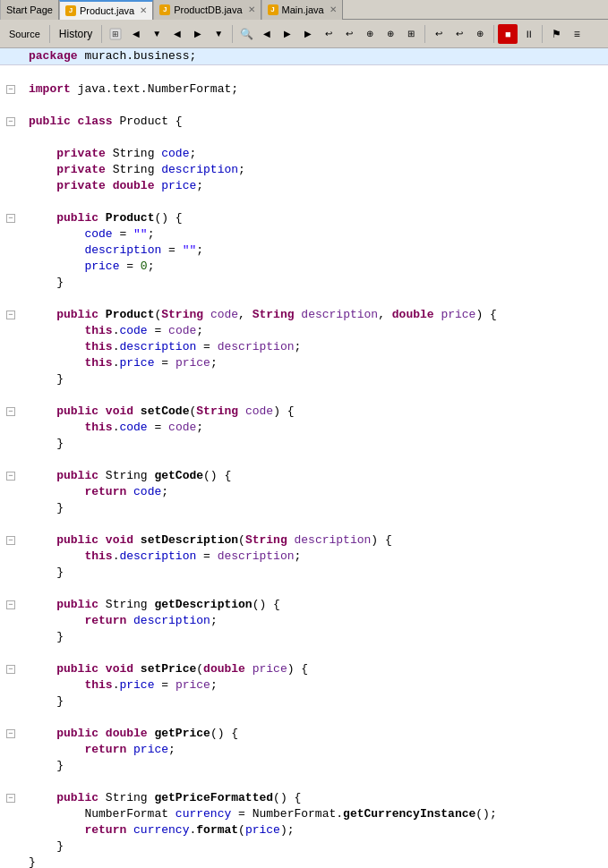 Image resolution: width=608 pixels, height=868 pixels. What do you see at coordinates (11, 734) in the screenshot?
I see `gutter-cell-gp: −` at bounding box center [11, 734].